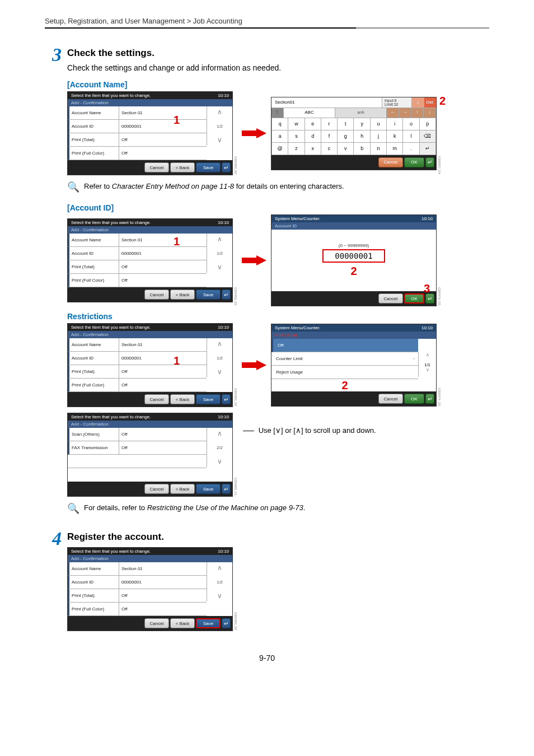  Describe the element at coordinates (362, 137) in the screenshot. I see `key-h: h` at that location.